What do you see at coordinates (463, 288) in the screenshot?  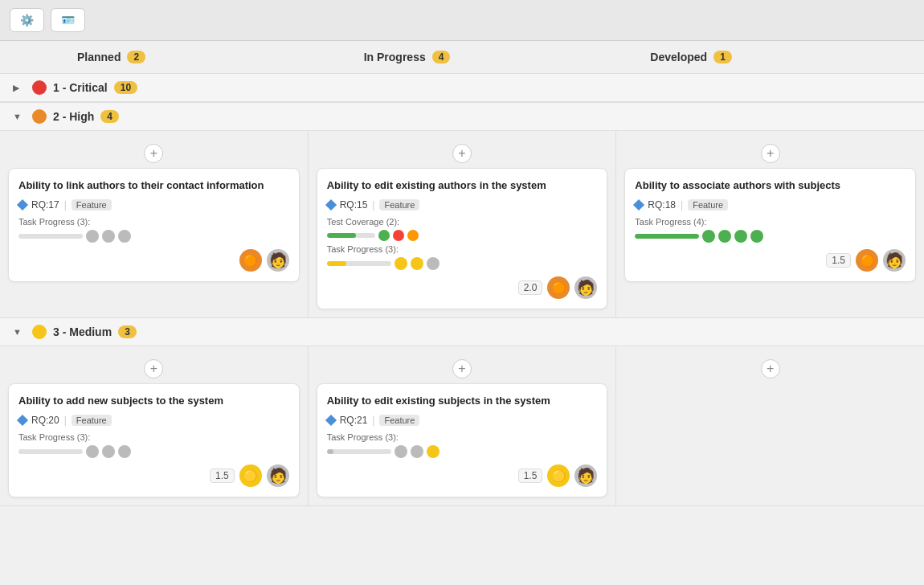 I see `rq15-footer: 2.0 🟠 🧑` at bounding box center [463, 288].